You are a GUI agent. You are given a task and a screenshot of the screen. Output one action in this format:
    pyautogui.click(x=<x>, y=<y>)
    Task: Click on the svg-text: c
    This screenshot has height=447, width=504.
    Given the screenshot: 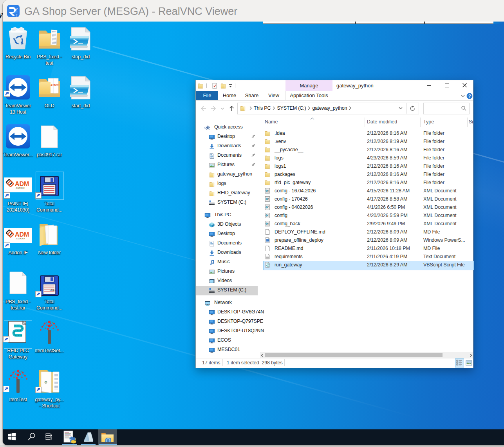 What is the action you would take?
    pyautogui.click(x=16, y=15)
    